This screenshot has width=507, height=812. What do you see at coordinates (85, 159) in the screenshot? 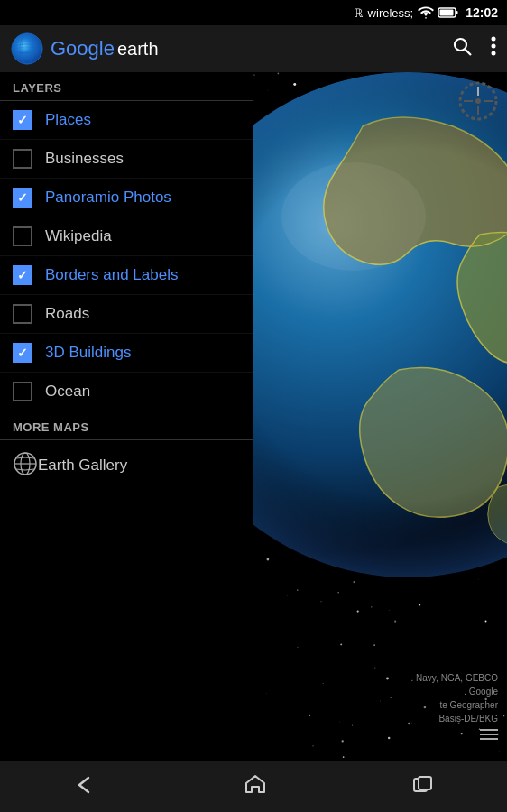
I see `layer-label-businesses: Businesses` at bounding box center [85, 159].